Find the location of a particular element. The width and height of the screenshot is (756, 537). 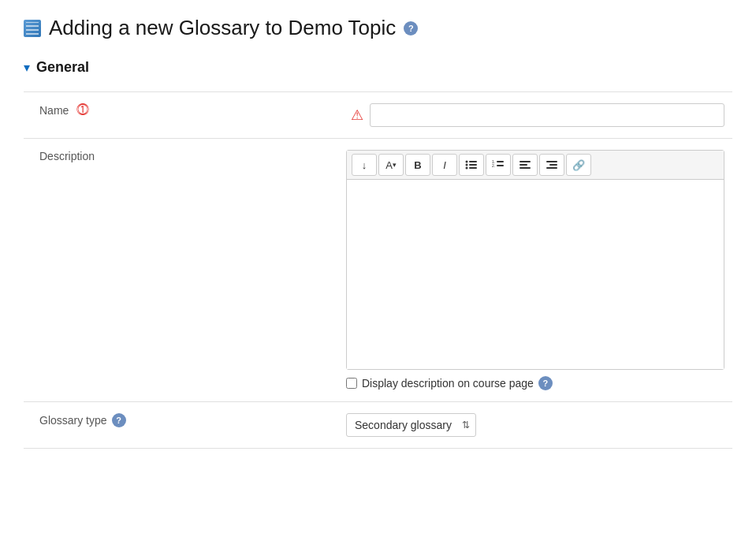

toolbar-link-btn: 🔗 is located at coordinates (579, 165).